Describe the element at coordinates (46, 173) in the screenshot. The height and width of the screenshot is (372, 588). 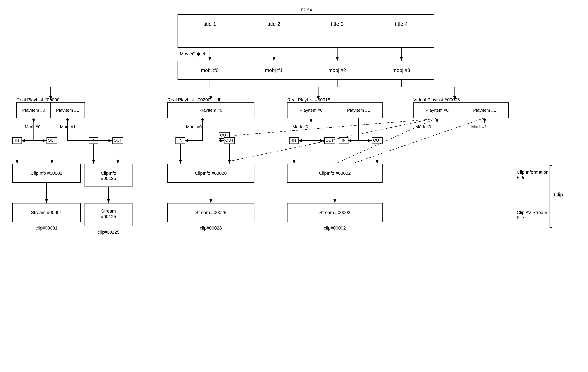
I see `clipinfo0-label: ClipInfo #00001` at that location.